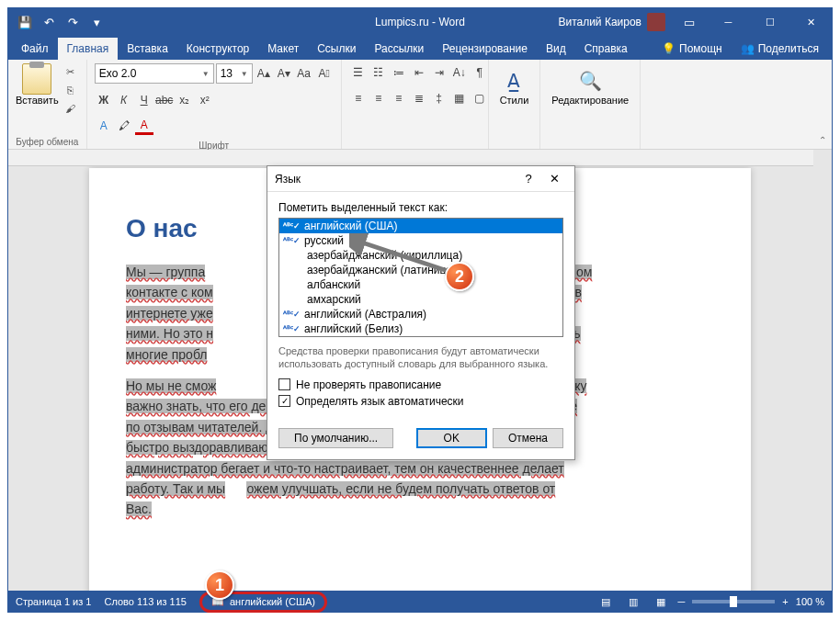  I want to click on align-center-icon: ≡, so click(379, 98).